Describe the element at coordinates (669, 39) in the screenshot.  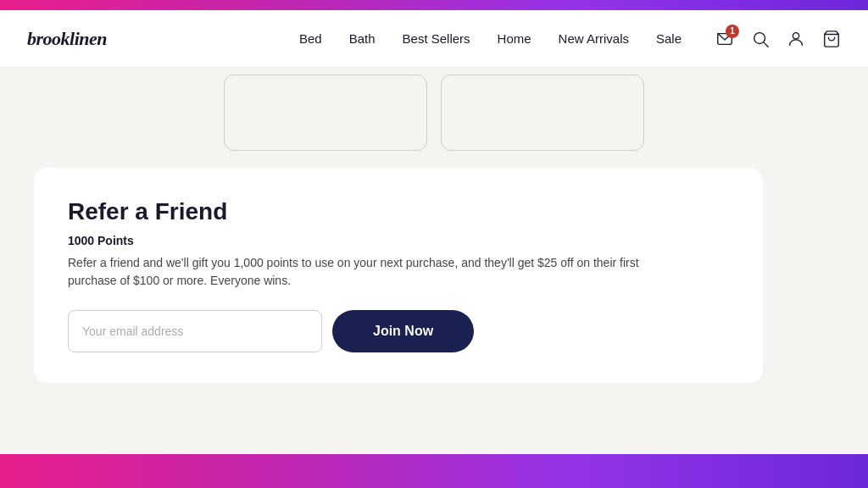
I see `nav-item-sale: Sale` at that location.